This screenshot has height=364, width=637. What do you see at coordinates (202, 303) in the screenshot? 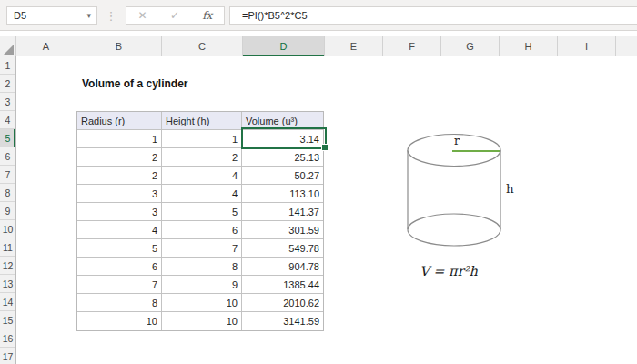
I see `cell-c14: 10` at bounding box center [202, 303].